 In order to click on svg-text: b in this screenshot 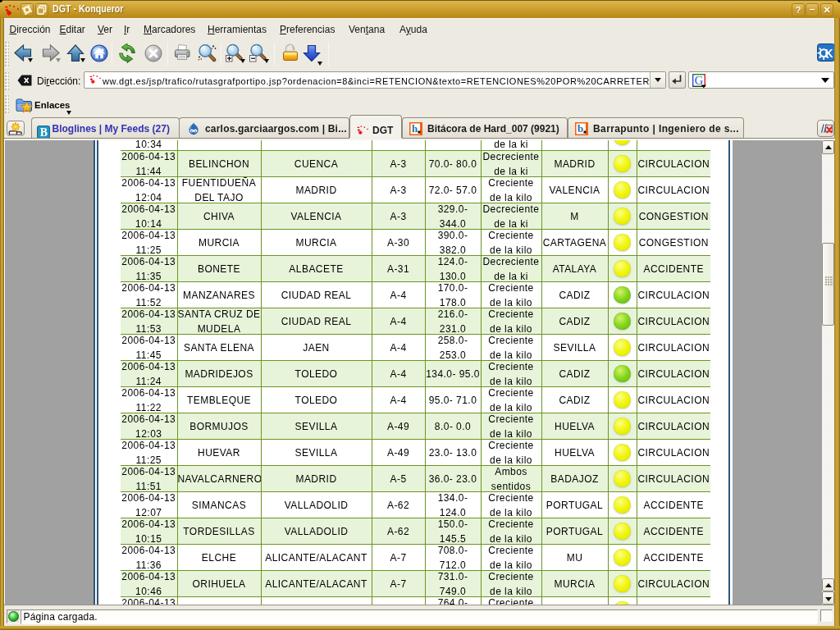, I will do `click(581, 128)`.